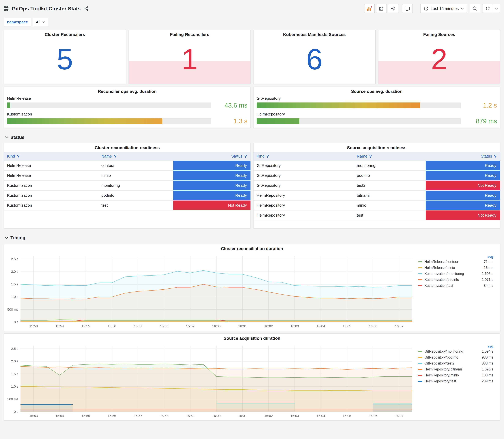 The image size is (504, 439). Describe the element at coordinates (452, 357) in the screenshot. I see `legend-series-name: GitRepository/podinfo` at that location.